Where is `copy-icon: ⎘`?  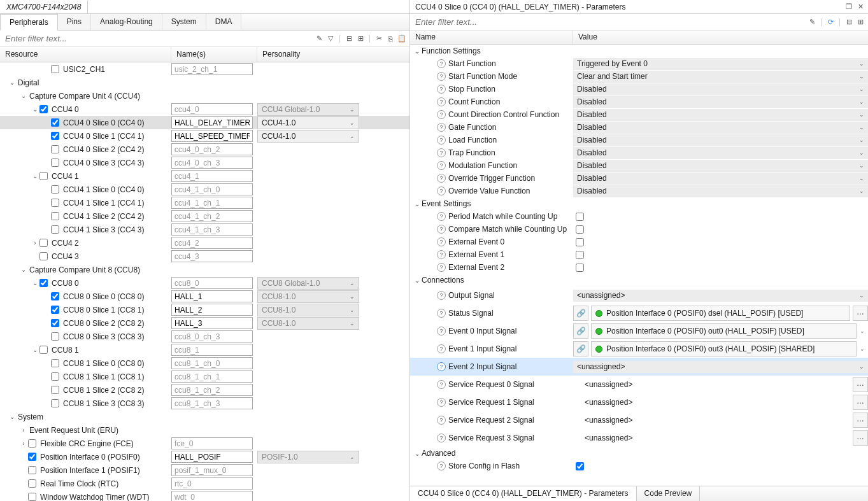
copy-icon: ⎘ is located at coordinates (390, 39).